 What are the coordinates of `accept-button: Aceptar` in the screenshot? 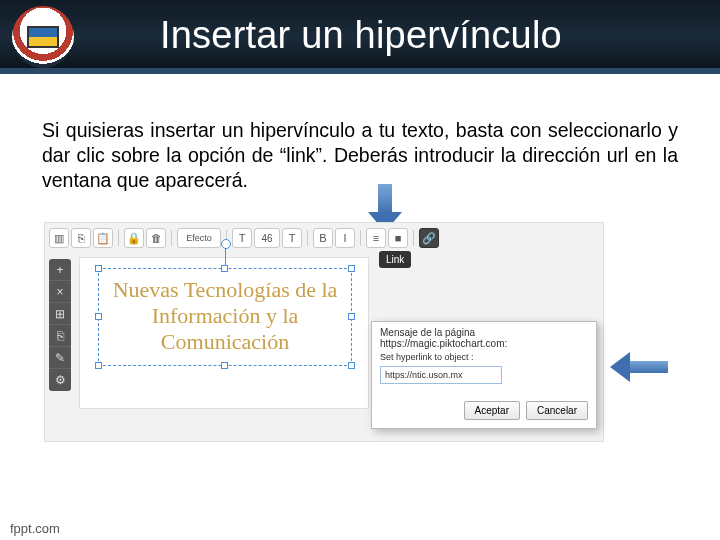 It's located at (492, 410).